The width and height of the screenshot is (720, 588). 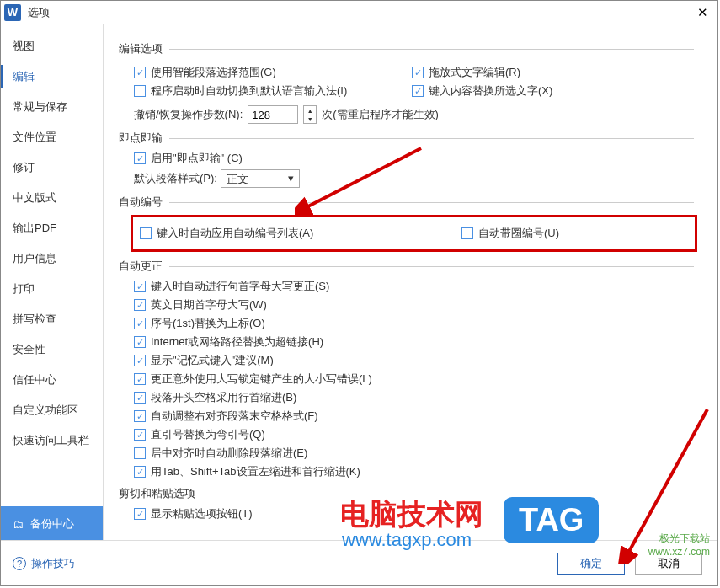 What do you see at coordinates (519, 233) in the screenshot?
I see `lbl-auto-circle-number: 自动带圈编号(U)` at bounding box center [519, 233].